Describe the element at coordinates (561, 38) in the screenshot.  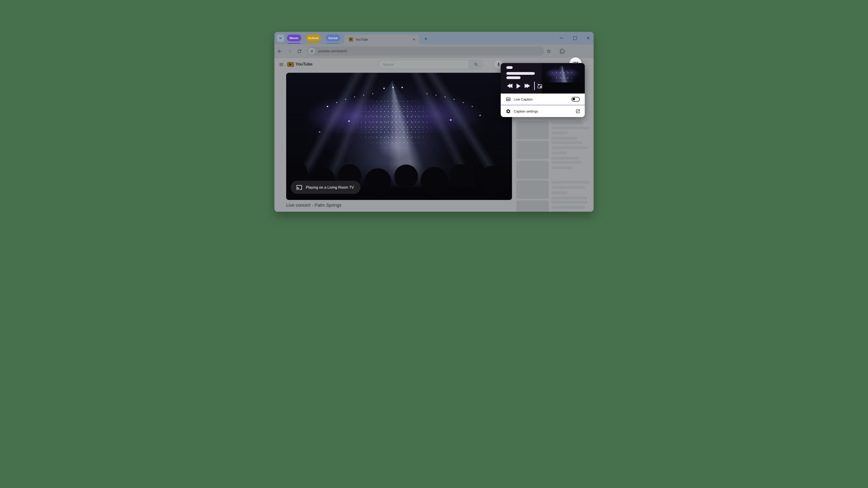
I see `minimize-icon` at that location.